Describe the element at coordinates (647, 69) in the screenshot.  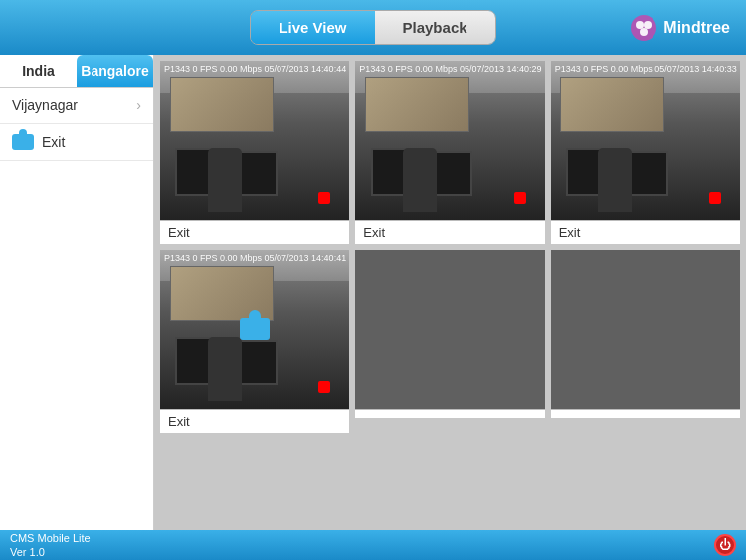
I see `cam3-overlay: P1343 0 FPS 0.00 Mbps 05/07/2013 14:40:3…` at that location.